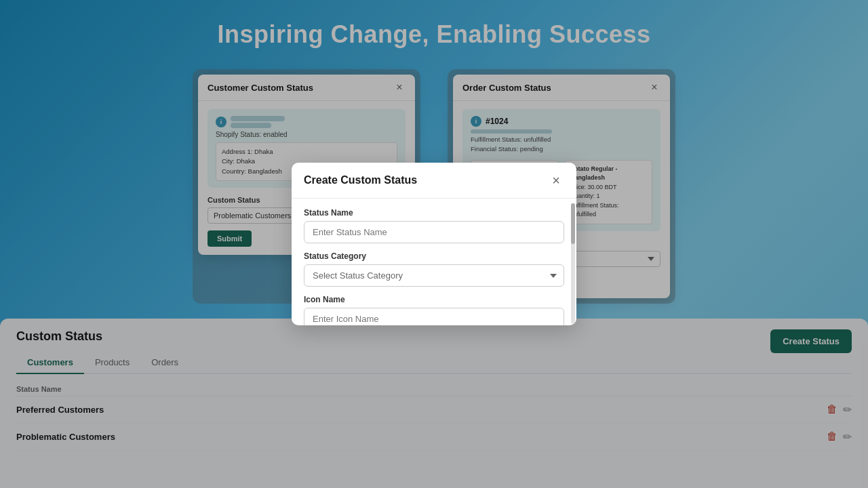  I want to click on status-name-label: Status Name, so click(434, 213).